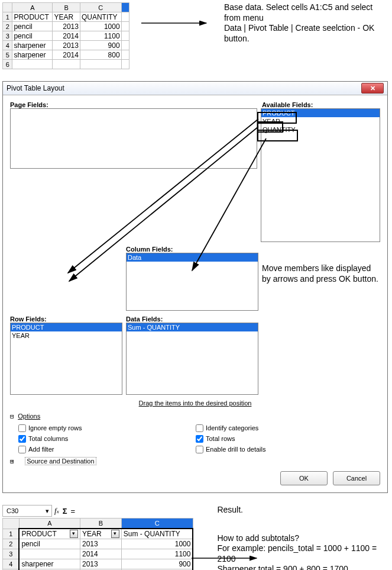 The width and height of the screenshot is (392, 570). What do you see at coordinates (27, 511) in the screenshot?
I see `name-box: C30 ▾` at bounding box center [27, 511].